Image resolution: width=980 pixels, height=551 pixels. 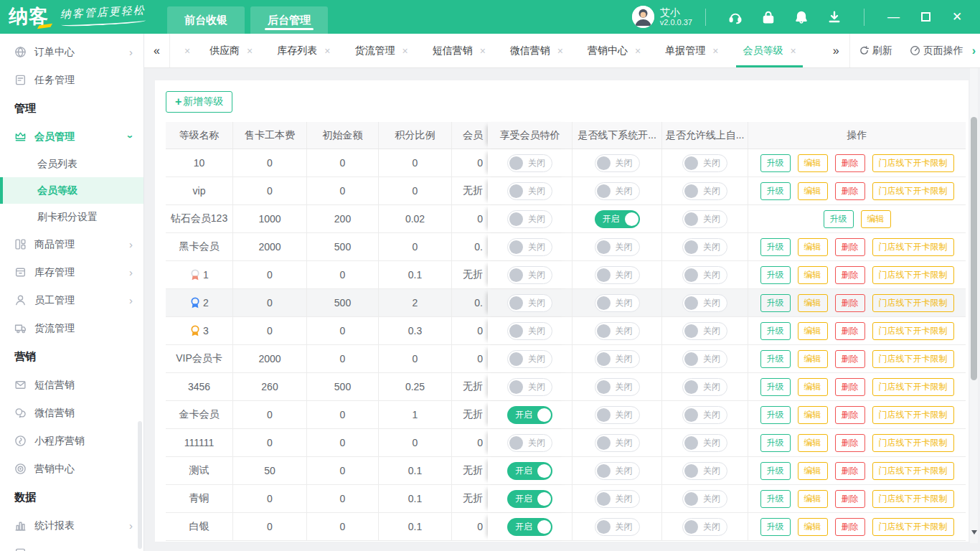 I want to click on download-icon, so click(x=834, y=17).